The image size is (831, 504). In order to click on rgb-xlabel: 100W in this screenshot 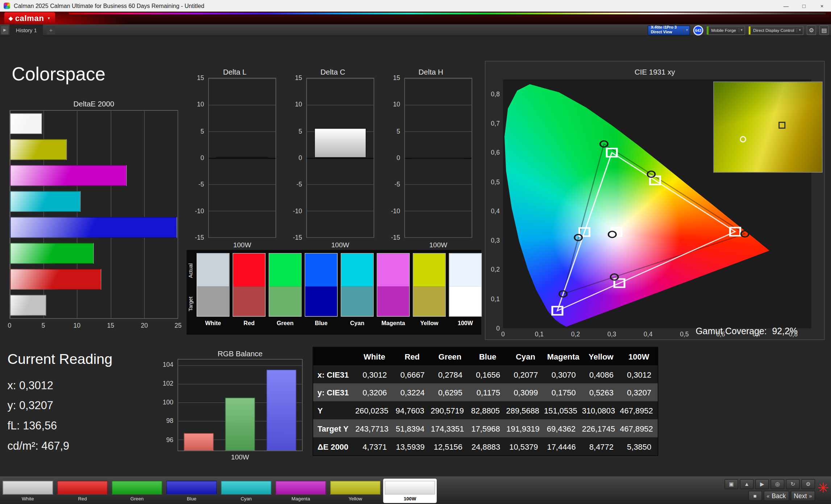, I will do `click(240, 457)`.